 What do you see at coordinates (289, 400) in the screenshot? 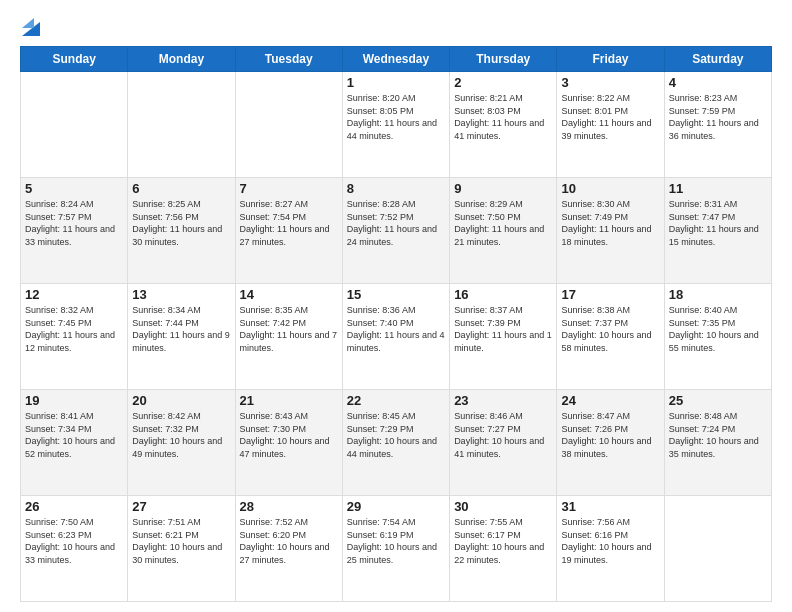
I see `day-number: 21` at bounding box center [289, 400].